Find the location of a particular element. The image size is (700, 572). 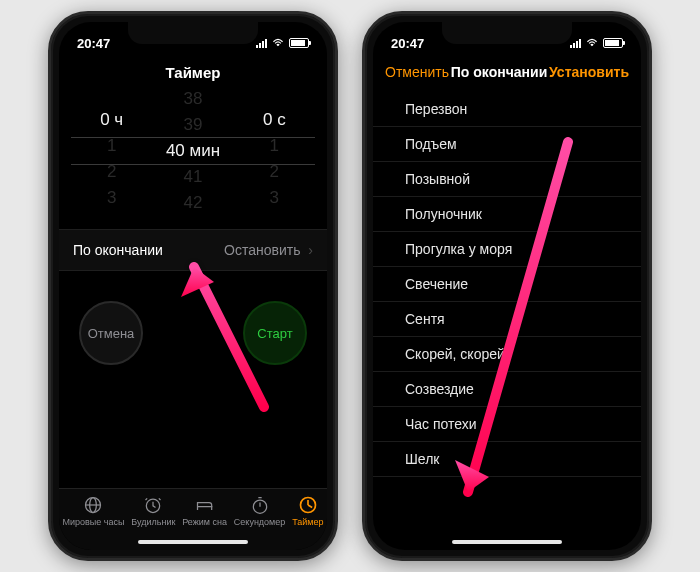

modal-title: По окончании is located at coordinates (499, 72).